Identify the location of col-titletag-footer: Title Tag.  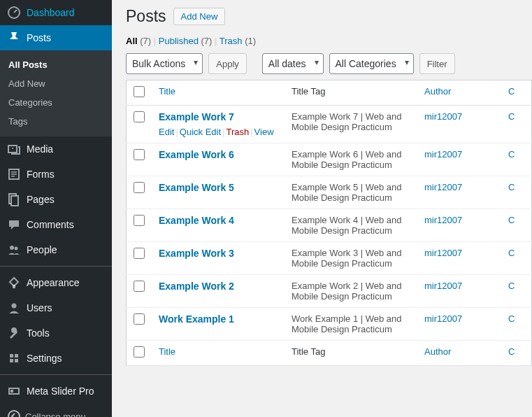
(351, 353).